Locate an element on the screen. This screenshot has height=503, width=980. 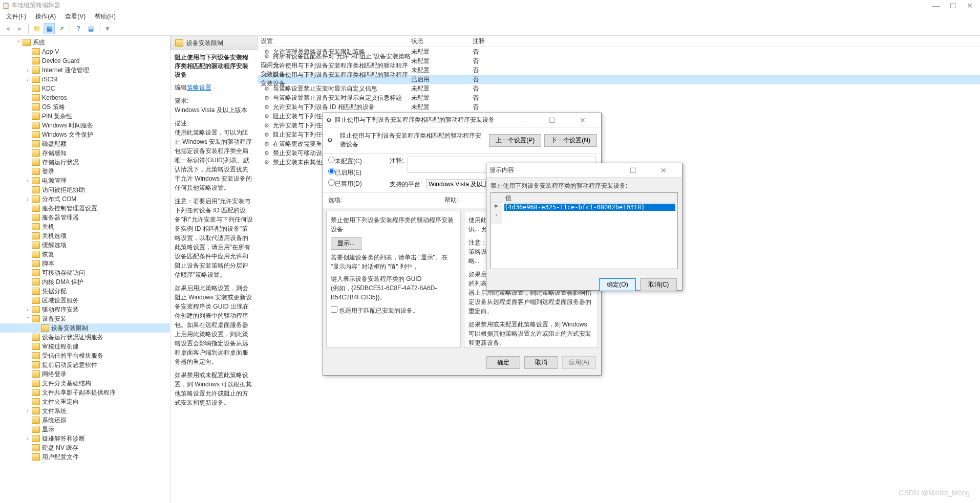
minimize-icon: — is located at coordinates (936, 6).